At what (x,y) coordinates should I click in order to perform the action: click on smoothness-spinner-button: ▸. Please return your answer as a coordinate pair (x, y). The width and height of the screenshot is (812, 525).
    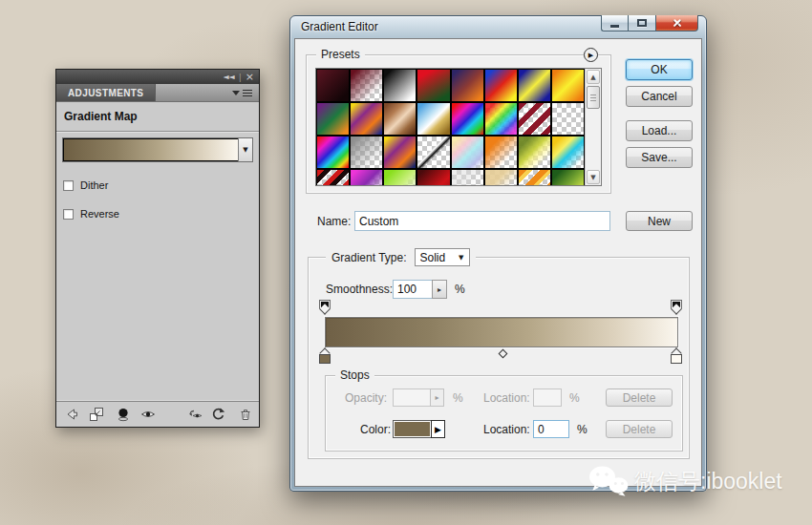
    Looking at the image, I should click on (439, 289).